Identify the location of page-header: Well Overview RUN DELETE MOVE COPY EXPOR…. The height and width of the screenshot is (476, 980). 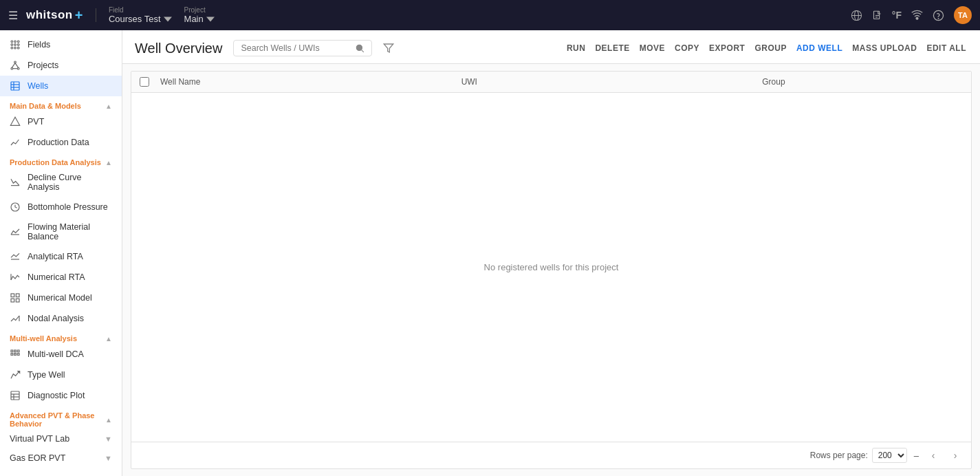
(552, 47).